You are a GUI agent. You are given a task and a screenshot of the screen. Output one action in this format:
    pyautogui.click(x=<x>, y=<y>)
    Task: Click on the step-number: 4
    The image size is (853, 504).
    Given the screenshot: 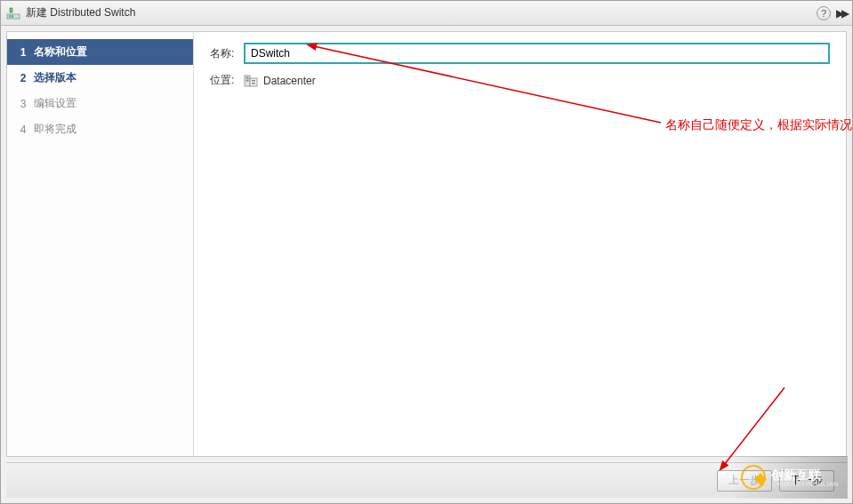 What is the action you would take?
    pyautogui.click(x=23, y=130)
    